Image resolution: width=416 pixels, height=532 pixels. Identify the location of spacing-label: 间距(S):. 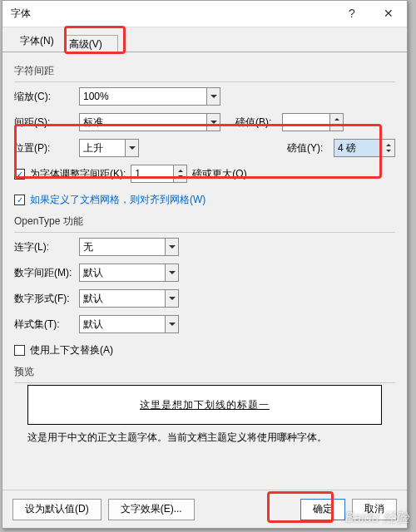
(47, 123).